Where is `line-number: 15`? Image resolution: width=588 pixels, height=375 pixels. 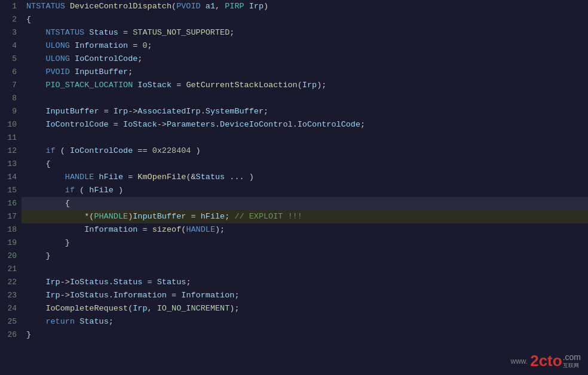
line-number: 15 is located at coordinates (11, 190).